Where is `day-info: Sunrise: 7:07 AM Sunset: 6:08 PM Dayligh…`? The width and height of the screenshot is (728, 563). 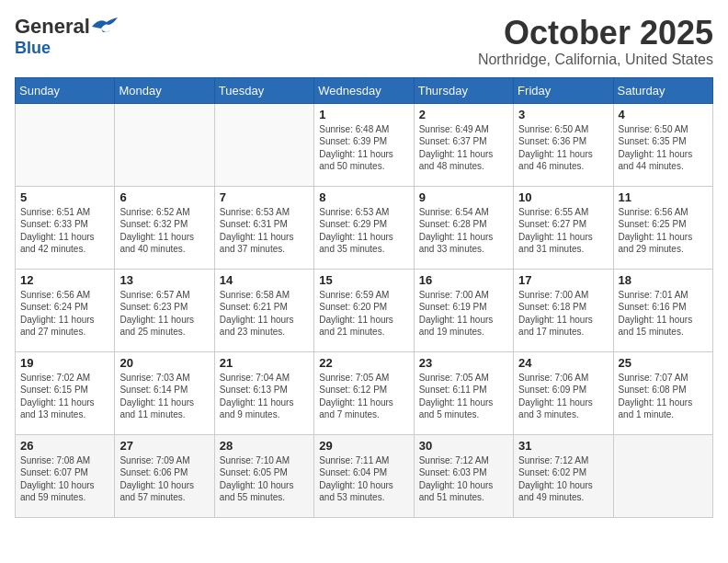 day-info: Sunrise: 7:07 AM Sunset: 6:08 PM Dayligh… is located at coordinates (664, 396).